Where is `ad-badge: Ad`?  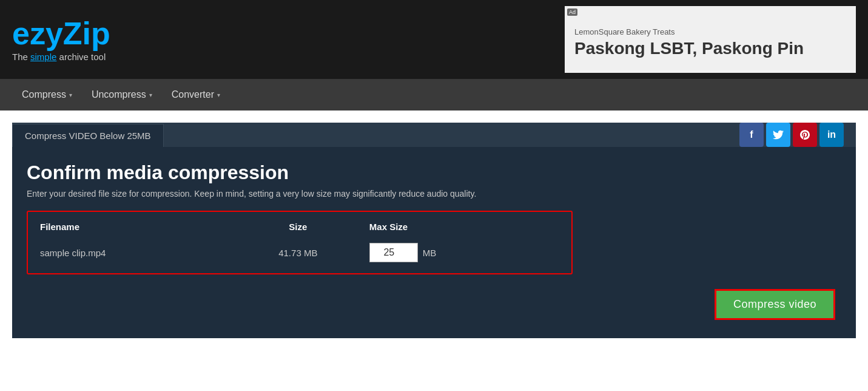
ad-badge: Ad is located at coordinates (573, 12).